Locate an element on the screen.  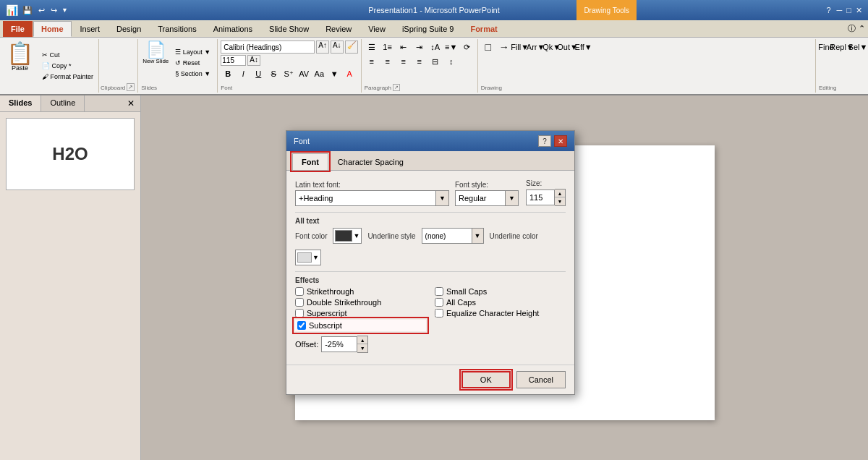
underline-style-input is located at coordinates (447, 236).